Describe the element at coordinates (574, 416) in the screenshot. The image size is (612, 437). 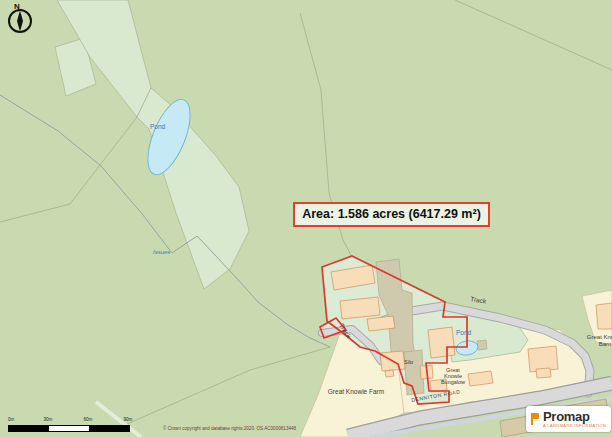
I see `promap-wordmark: Promap` at that location.